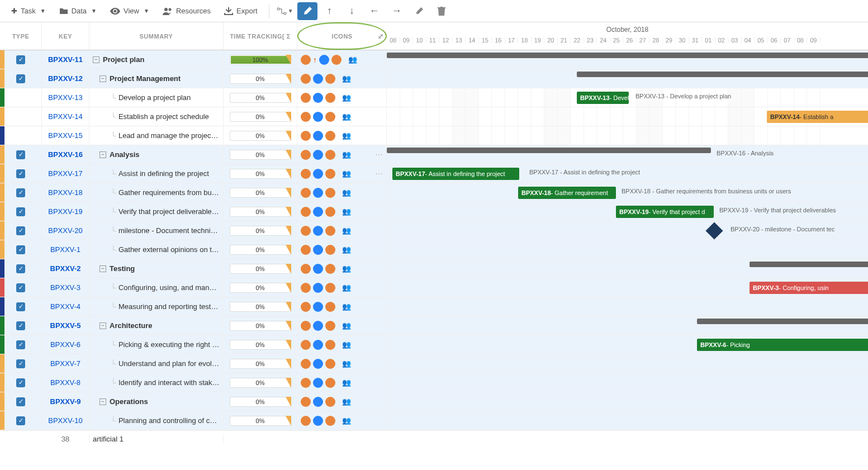 The height and width of the screenshot is (470, 868). I want to click on gantt-row: BPXXV-14 - Establish a, so click(627, 117).